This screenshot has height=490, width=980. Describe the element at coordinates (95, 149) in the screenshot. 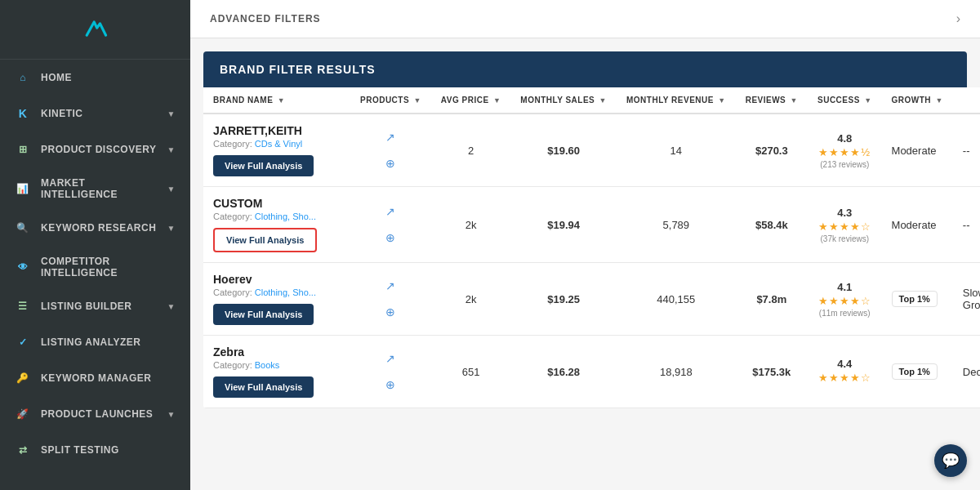

I see `sidebar-item-product-discovery: ⊞ PRODUCT DISCOVERY ▼` at that location.